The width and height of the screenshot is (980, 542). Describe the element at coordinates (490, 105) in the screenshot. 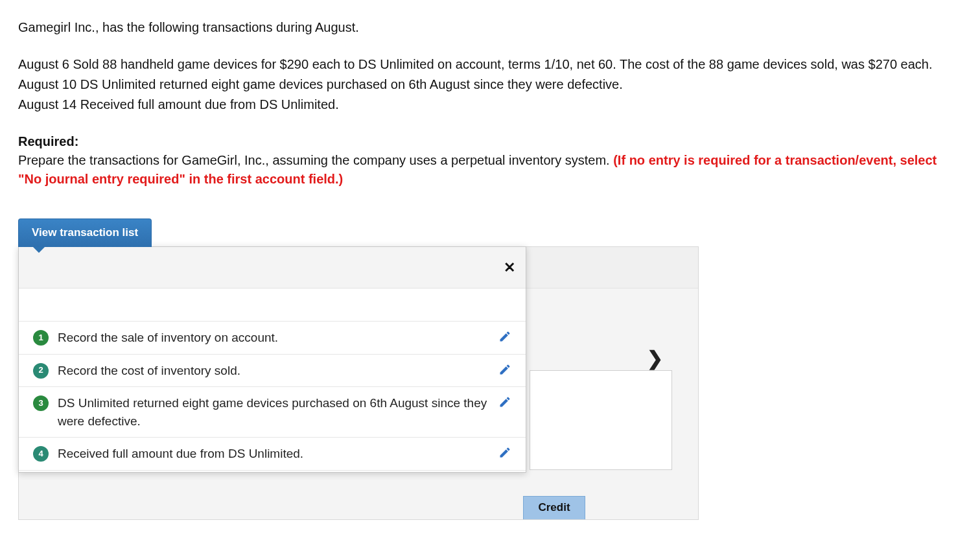

I see `transaction-aug14: August 14 Received full amount due from …` at that location.